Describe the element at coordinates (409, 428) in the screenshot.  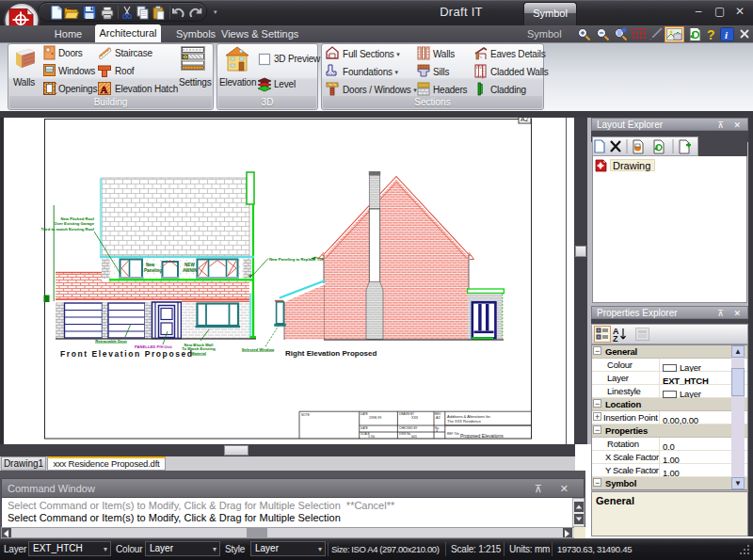
I see `svg-text: CHECKED BY` at that location.